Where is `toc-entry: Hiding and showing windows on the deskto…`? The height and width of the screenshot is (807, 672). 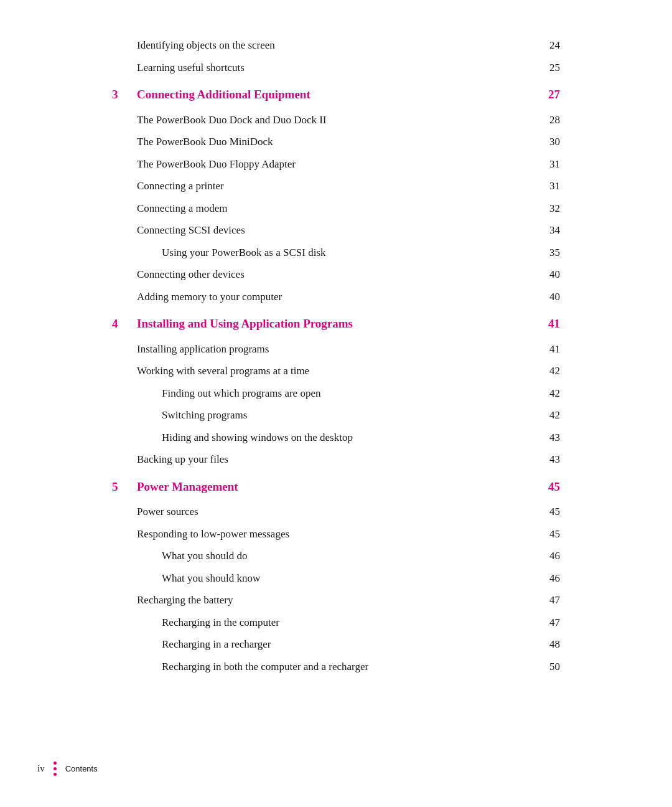
toc-entry: Hiding and showing windows on the deskto… is located at coordinates (336, 438).